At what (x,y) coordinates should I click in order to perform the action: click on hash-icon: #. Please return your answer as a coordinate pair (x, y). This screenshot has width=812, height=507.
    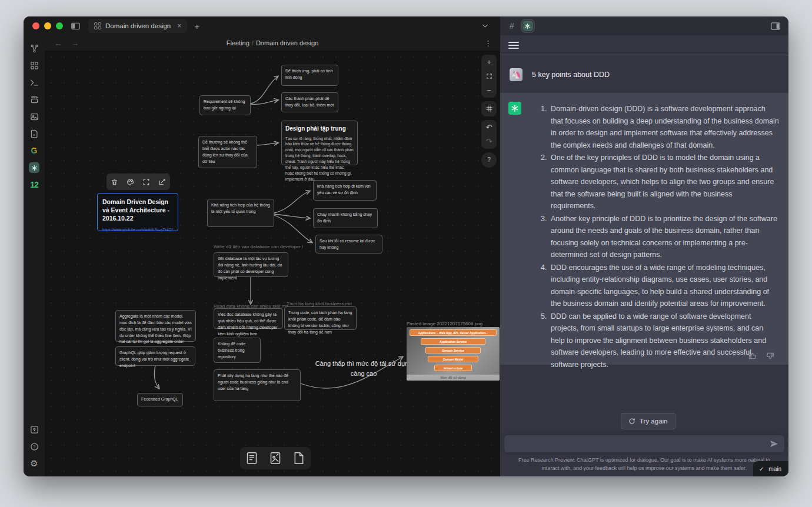
    Looking at the image, I should click on (512, 26).